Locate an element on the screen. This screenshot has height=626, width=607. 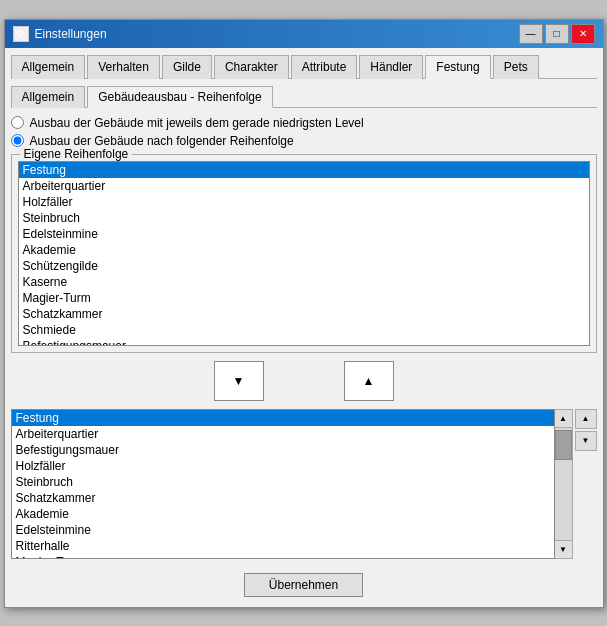
top-list-item: Akademie is located at coordinates (304, 250).